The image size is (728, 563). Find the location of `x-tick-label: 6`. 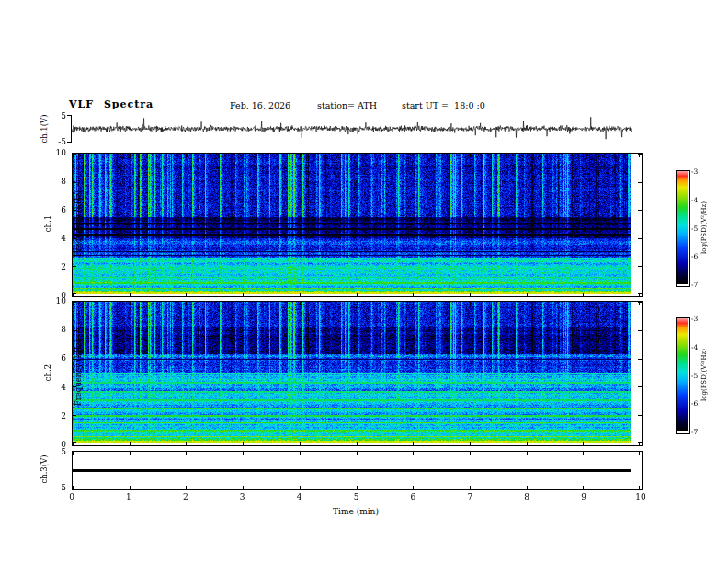

x-tick-label: 6 is located at coordinates (413, 497).